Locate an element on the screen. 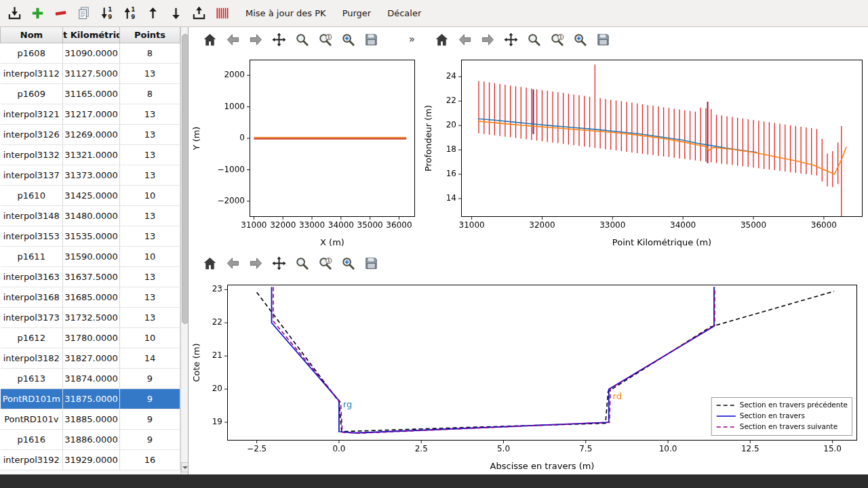  table-cell: interpol3173 is located at coordinates (32, 317).